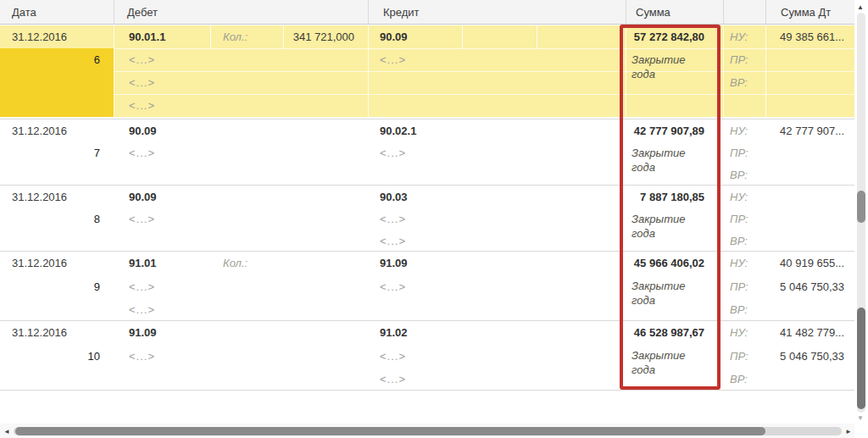 This screenshot has height=438, width=868. Describe the element at coordinates (427, 218) in the screenshot. I see `journal-row: 31.12.2016890.09<...>90.03<...><...>7 88…` at that location.